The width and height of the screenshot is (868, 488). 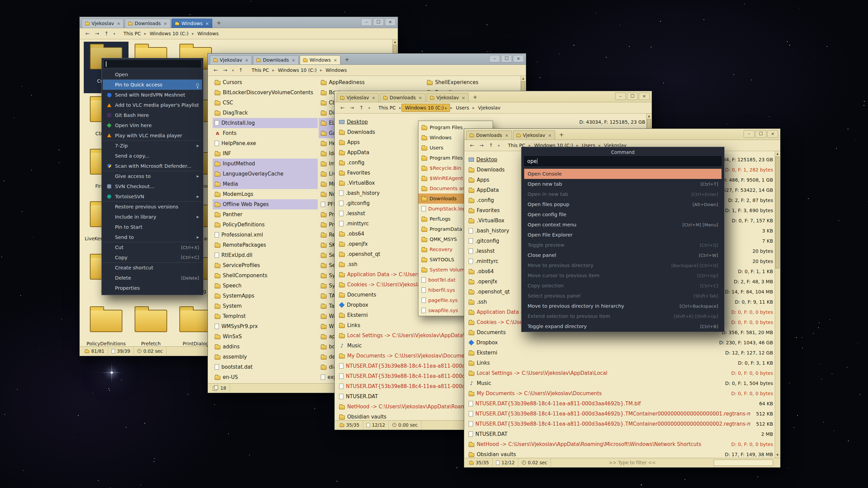 I want to click on palette-item: Copy selection[Ctrl+C], so click(x=623, y=286).